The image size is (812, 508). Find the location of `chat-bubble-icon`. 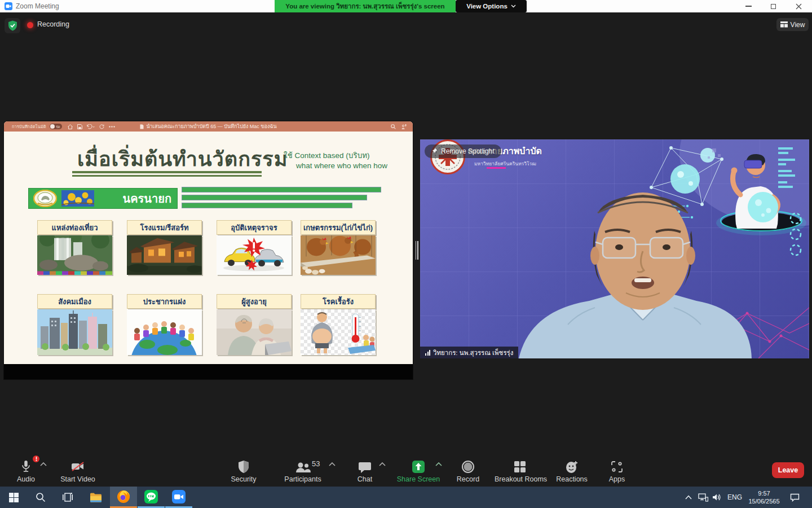

chat-bubble-icon is located at coordinates (365, 467).